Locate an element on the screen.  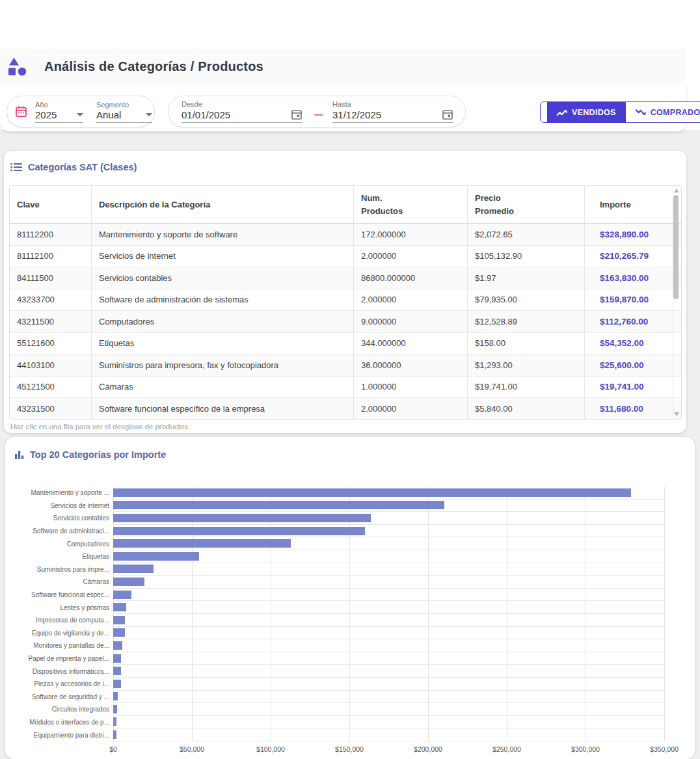
chart-category-label: Computadores is located at coordinates (57, 544).